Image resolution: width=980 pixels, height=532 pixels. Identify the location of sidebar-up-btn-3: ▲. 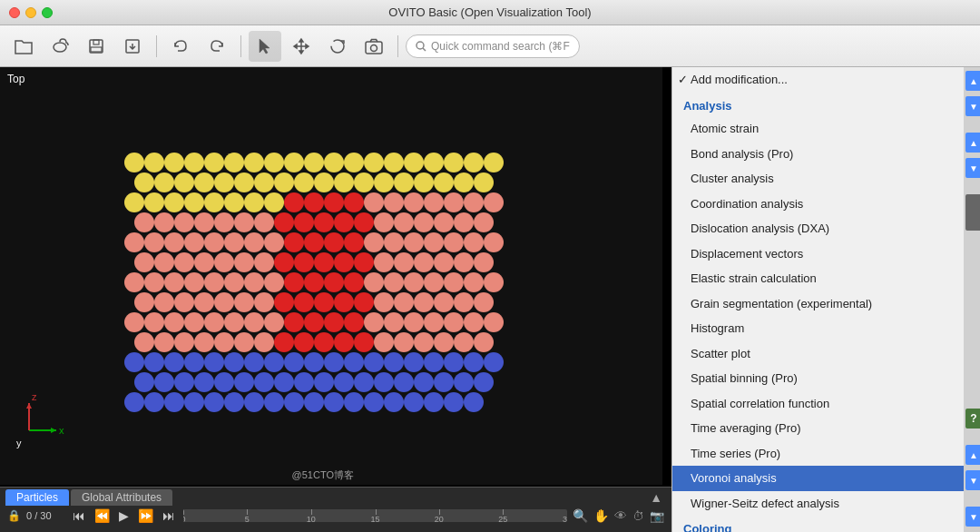
(973, 455).